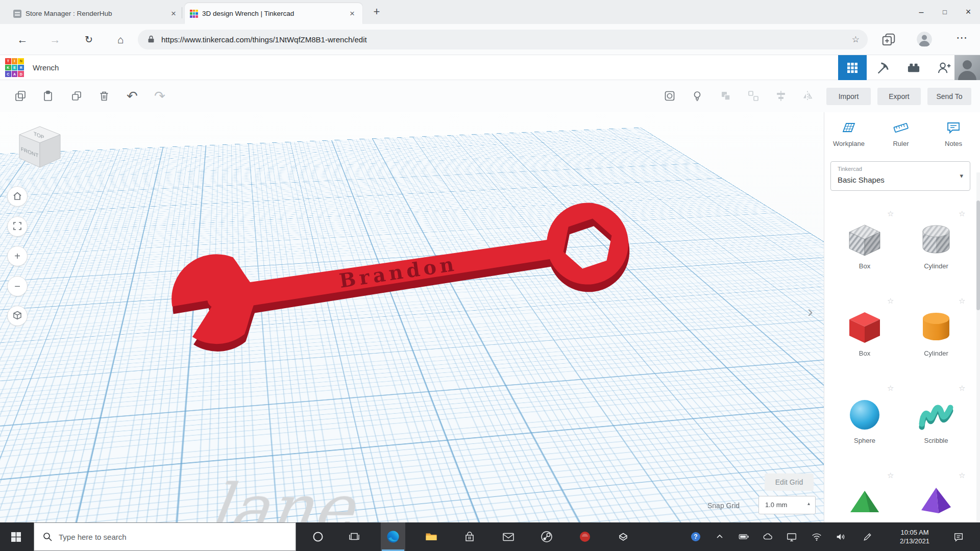 This screenshot has width=980, height=551. Describe the element at coordinates (865, 353) in the screenshot. I see `shape-label: Box` at that location.